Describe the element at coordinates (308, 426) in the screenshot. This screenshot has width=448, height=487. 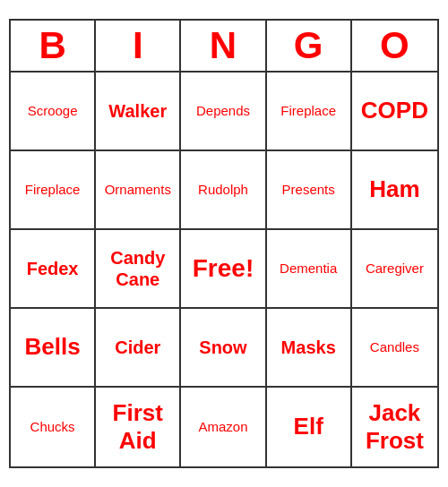
I see `cell-label: Elf` at that location.